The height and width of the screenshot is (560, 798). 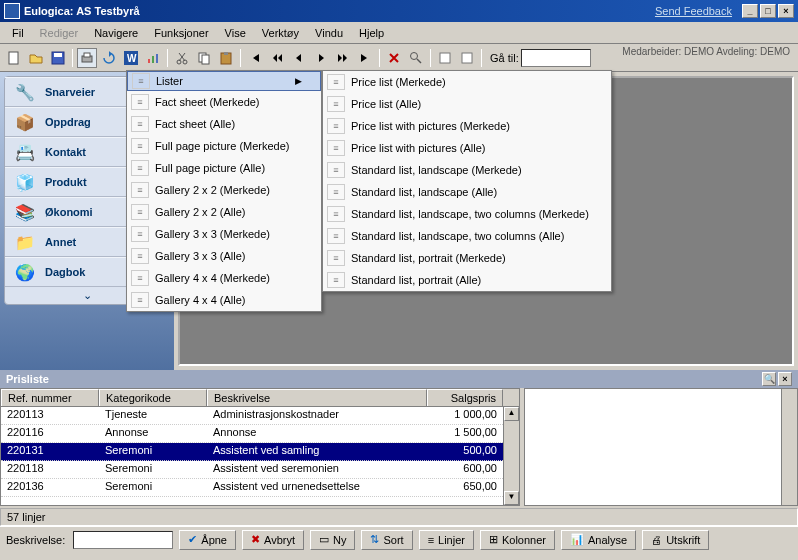 What do you see at coordinates (512, 498) in the screenshot?
I see `scroll-down-icon: ▼` at bounding box center [512, 498].